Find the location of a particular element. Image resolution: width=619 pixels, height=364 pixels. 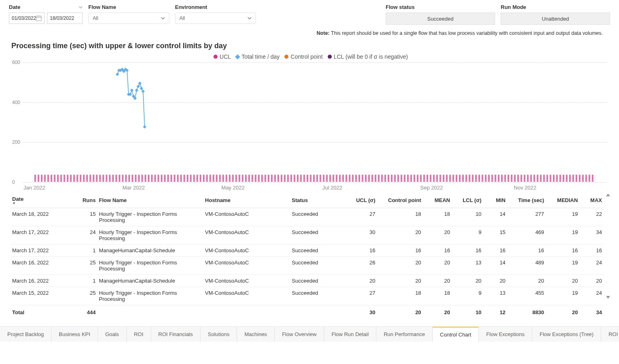

environment-value: All is located at coordinates (182, 18).